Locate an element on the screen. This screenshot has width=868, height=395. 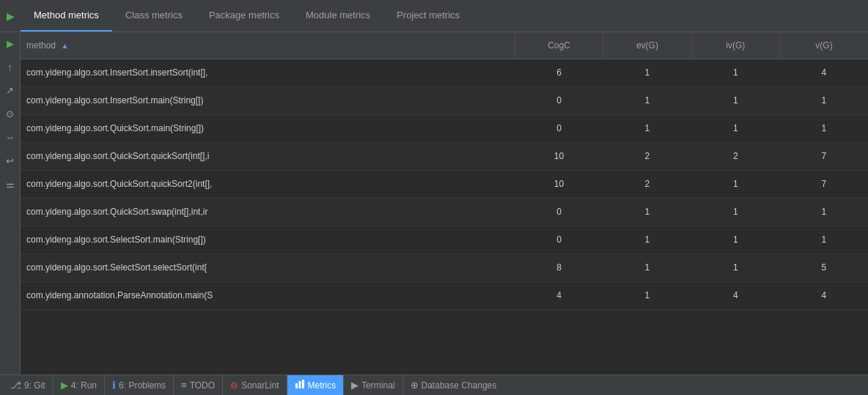
cell-cogc: 8 is located at coordinates (559, 267).